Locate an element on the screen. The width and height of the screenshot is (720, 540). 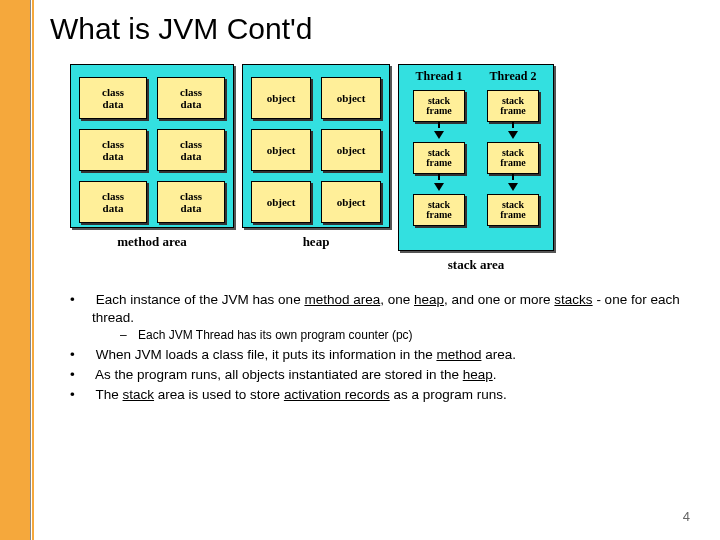
method-area-panel: class data class data class data class d… is located at coordinates (152, 168).